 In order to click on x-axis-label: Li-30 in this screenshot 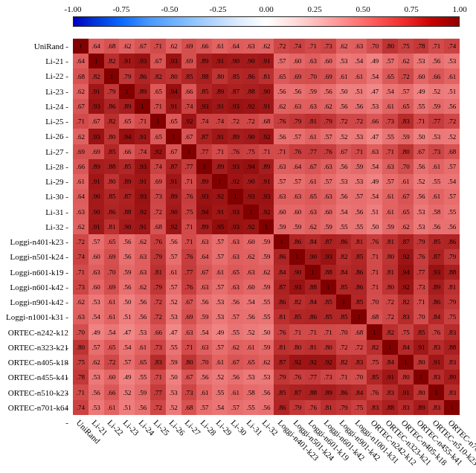, I will do `click(239, 428)`.